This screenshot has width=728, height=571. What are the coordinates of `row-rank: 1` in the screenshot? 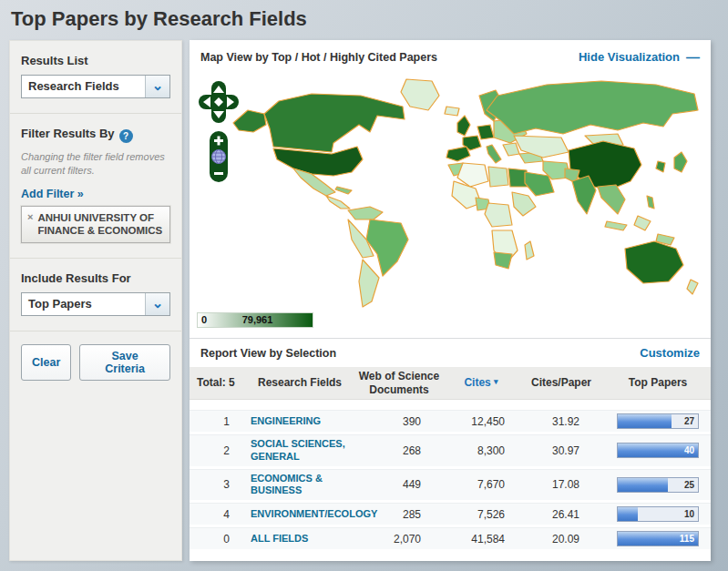 It's located at (218, 422).